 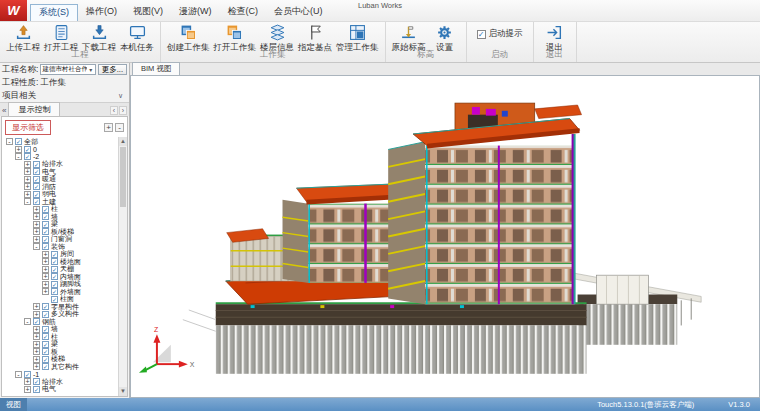 What do you see at coordinates (112, 70) in the screenshot?
I see `more-button: 更多...` at bounding box center [112, 70].